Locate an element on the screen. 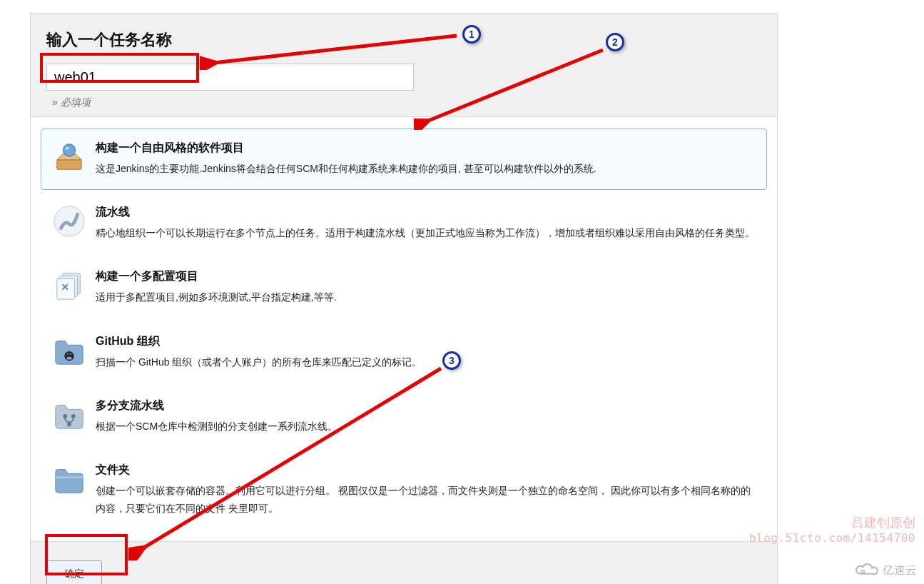 The width and height of the screenshot is (924, 584). option-label: 文件夹 is located at coordinates (425, 470).